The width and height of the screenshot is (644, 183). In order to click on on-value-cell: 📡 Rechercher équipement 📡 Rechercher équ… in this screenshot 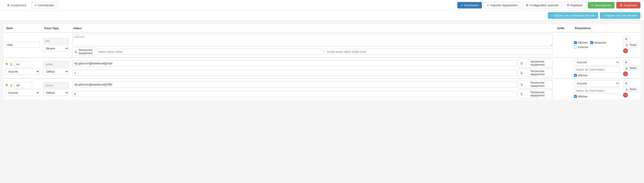, I will do `click(312, 68)`.